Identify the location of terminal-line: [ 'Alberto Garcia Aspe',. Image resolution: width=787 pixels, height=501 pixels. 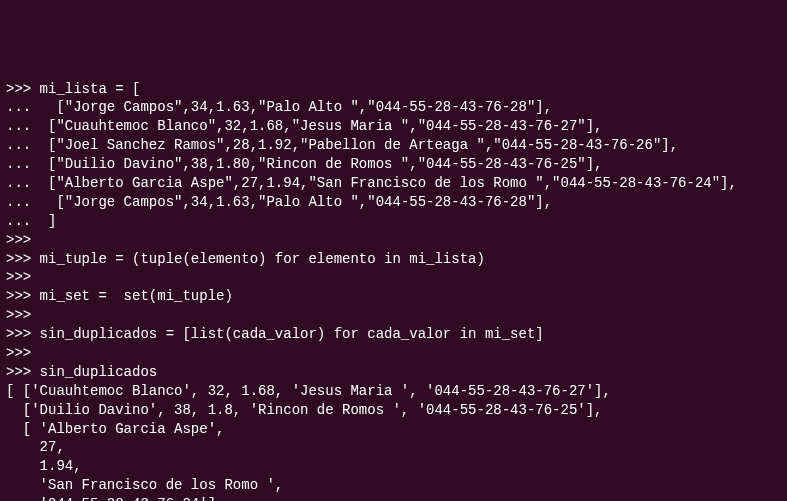
(394, 430).